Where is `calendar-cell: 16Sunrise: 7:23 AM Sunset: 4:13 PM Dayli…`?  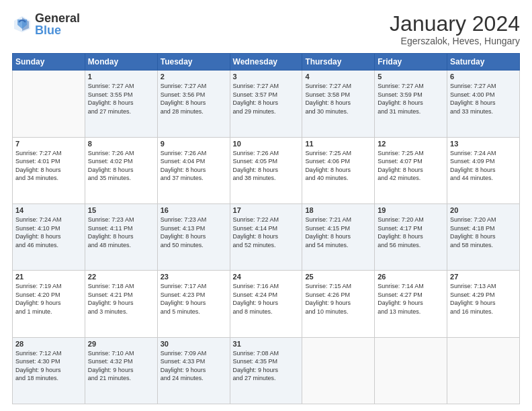
calendar-cell: 16Sunrise: 7:23 AM Sunset: 4:13 PM Dayli… is located at coordinates (193, 236).